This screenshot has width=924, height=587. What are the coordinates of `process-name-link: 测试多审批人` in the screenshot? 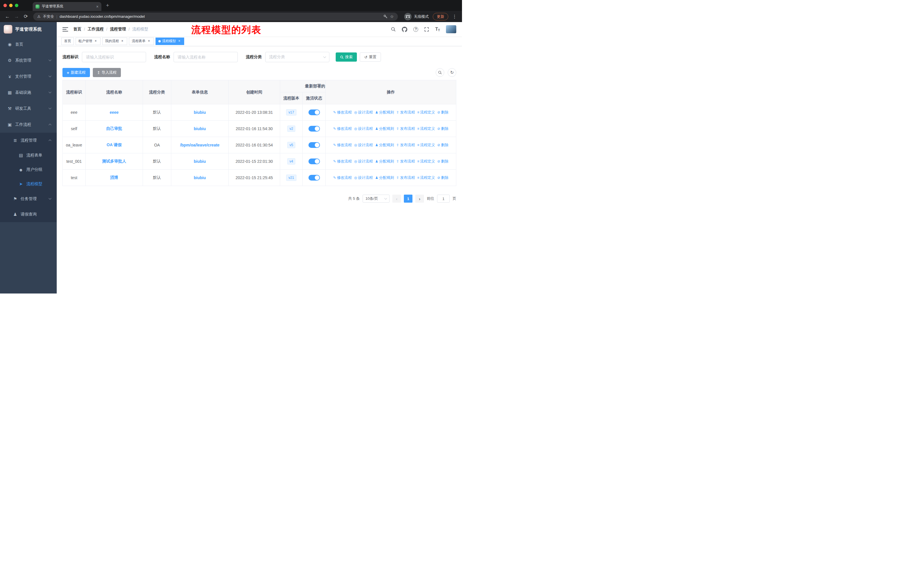 It's located at (114, 161).